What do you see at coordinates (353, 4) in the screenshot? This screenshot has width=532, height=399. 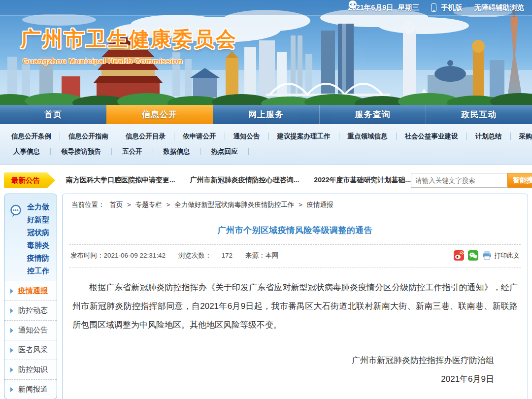 I see `eye-icon` at bounding box center [353, 4].